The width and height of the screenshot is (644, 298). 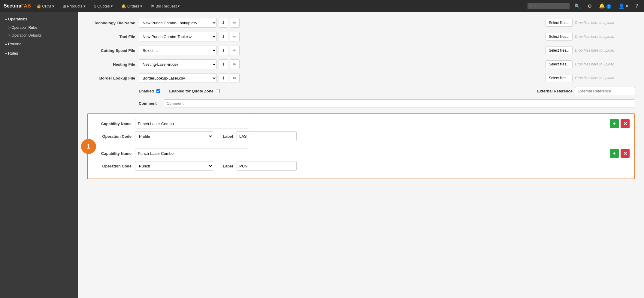 What do you see at coordinates (17, 6) in the screenshot?
I see `brand-logo: SecturaFAB` at bounding box center [17, 6].